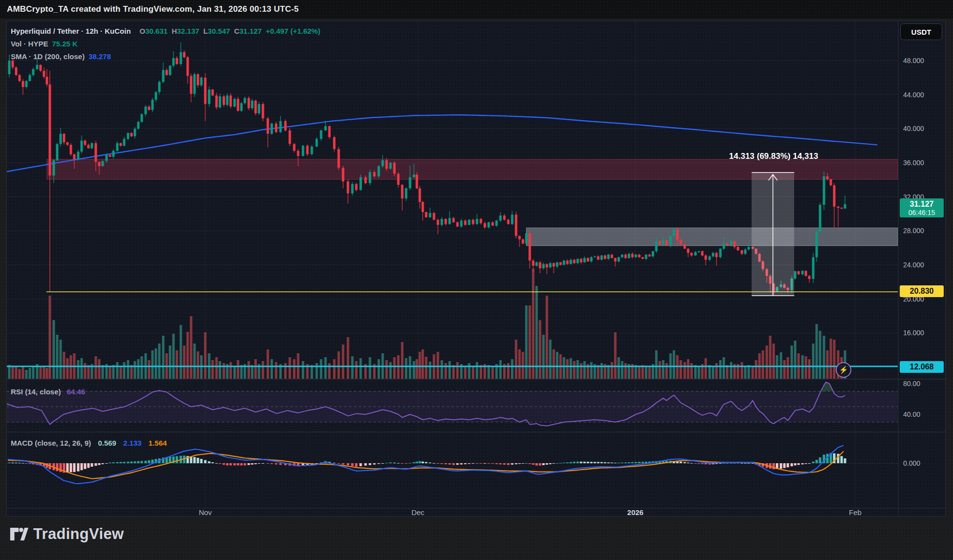  What do you see at coordinates (165, 31) in the screenshot?
I see `symbol-row: Hyperliquid / Tether · 12h · KuCoin O30.…` at bounding box center [165, 31].